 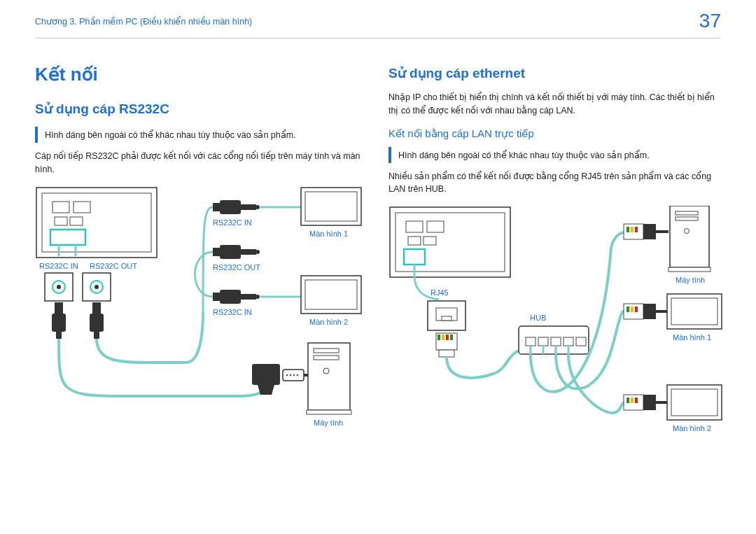 What do you see at coordinates (640, 232) in the screenshot?
I see `rj-plug-pc` at bounding box center [640, 232].